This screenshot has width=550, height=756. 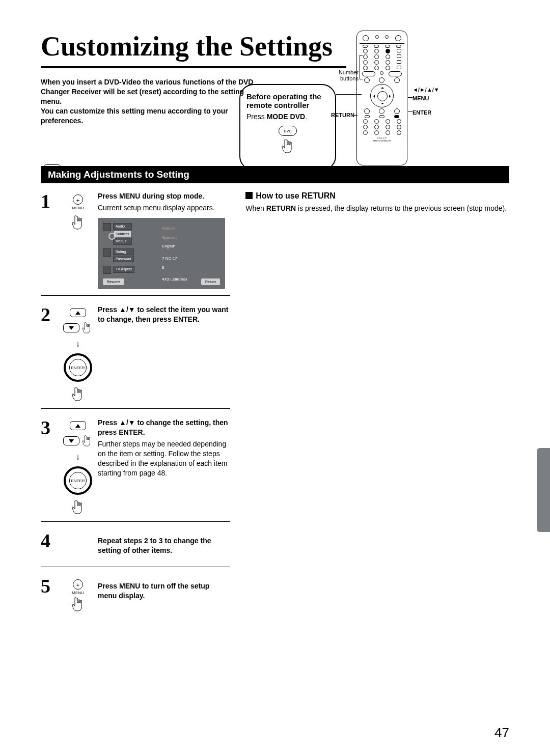 What do you see at coordinates (49, 586) in the screenshot?
I see `step-number: 5` at bounding box center [49, 586].